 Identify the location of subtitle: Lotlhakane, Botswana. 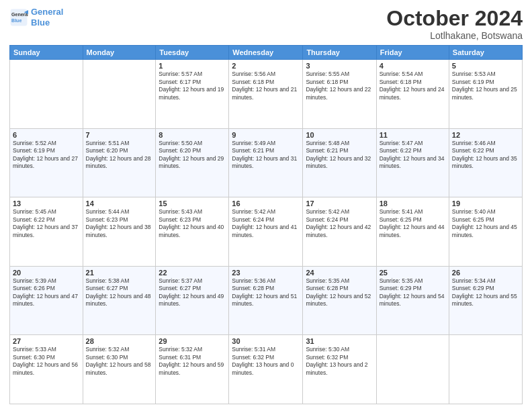
(454, 36).